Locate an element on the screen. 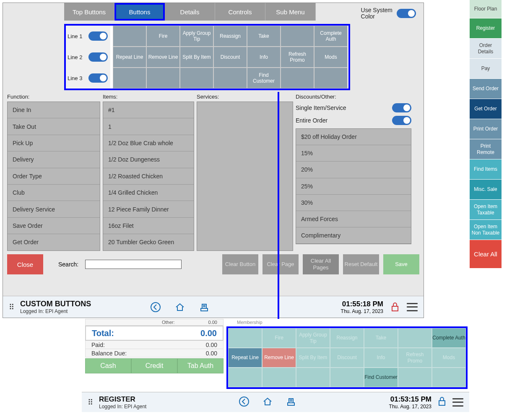 The image size is (512, 420). register-button: Info is located at coordinates (381, 357).